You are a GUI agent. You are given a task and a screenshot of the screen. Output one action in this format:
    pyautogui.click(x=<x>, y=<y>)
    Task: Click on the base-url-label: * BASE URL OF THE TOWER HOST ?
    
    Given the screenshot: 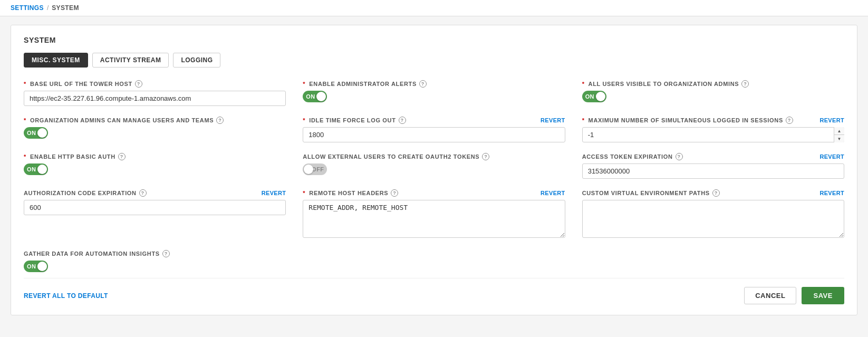 What is the action you would take?
    pyautogui.click(x=155, y=84)
    